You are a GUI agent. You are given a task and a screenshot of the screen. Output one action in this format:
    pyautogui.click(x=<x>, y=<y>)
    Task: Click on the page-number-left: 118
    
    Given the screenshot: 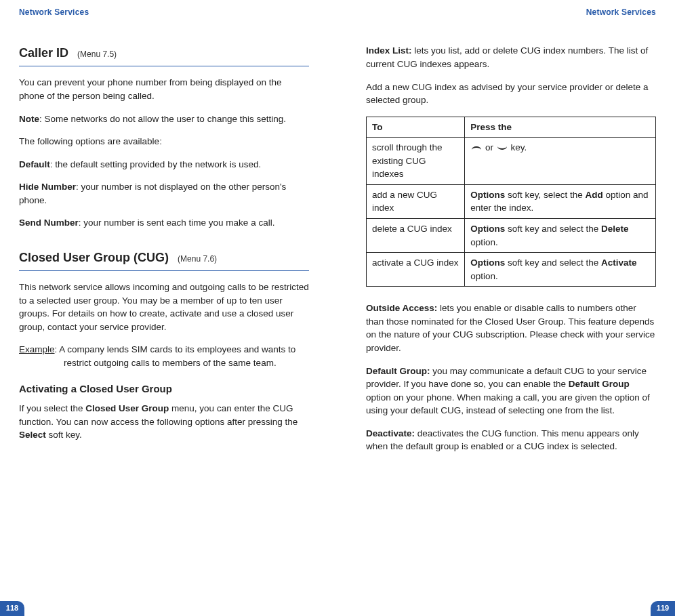 What is the action you would take?
    pyautogui.click(x=12, y=609)
    